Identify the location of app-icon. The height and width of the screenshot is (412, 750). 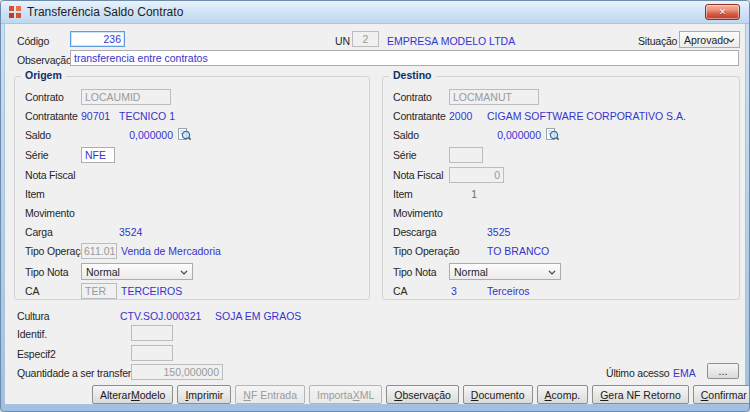
(15, 12).